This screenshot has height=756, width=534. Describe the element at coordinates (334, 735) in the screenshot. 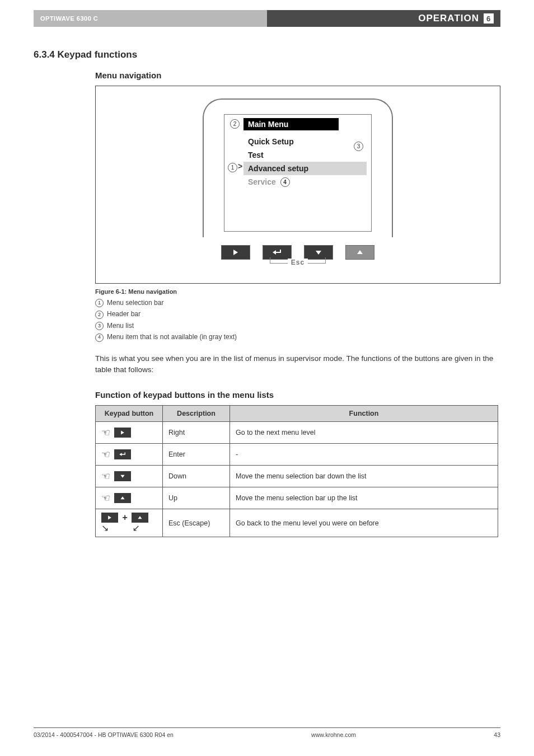

I see `footer-center: www.krohne.com` at that location.